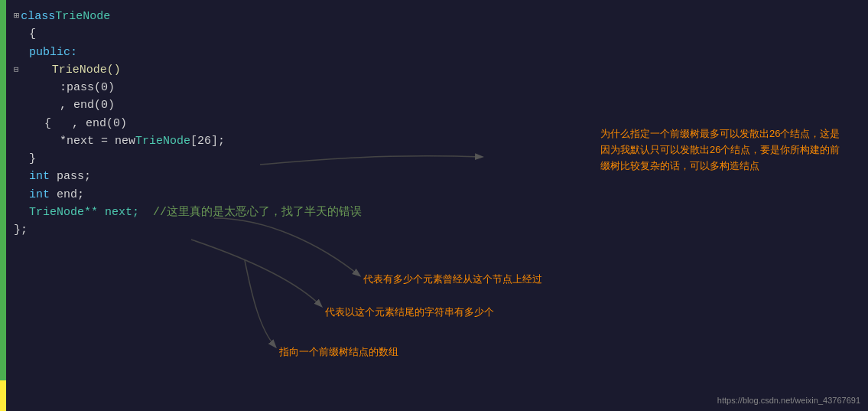 The width and height of the screenshot is (868, 411). What do you see at coordinates (86, 70) in the screenshot?
I see `constructor-name: TrieNode()` at bounding box center [86, 70].